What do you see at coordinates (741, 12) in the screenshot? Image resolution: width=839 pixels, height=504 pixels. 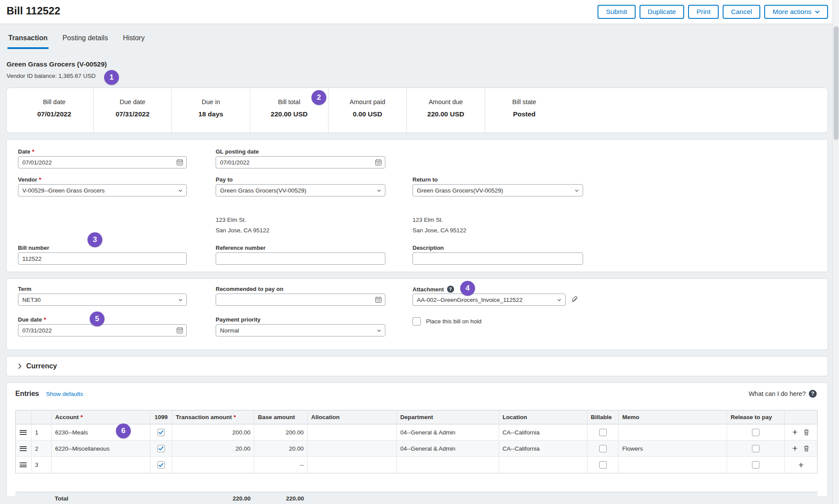 I see `cancel-button: Cancel` at bounding box center [741, 12].